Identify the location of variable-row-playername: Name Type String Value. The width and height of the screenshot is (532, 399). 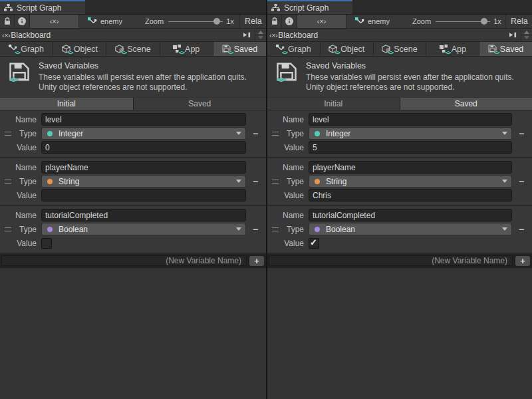
(400, 182).